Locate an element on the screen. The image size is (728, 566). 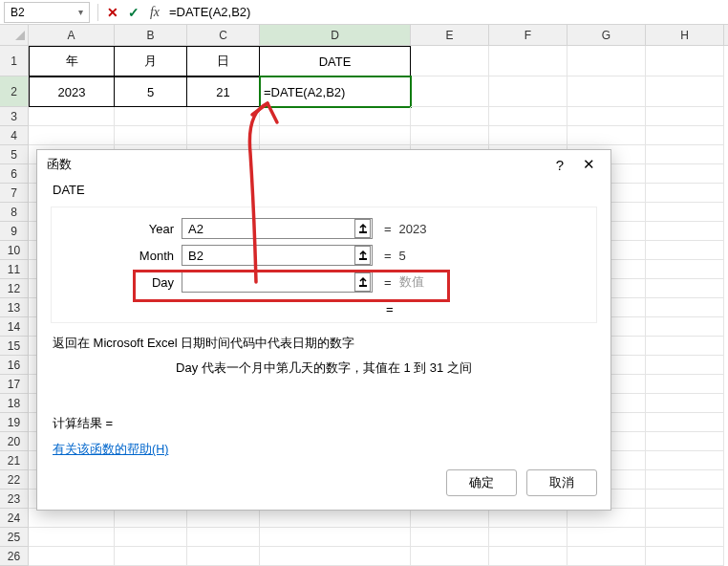
column-header: C is located at coordinates (224, 34).